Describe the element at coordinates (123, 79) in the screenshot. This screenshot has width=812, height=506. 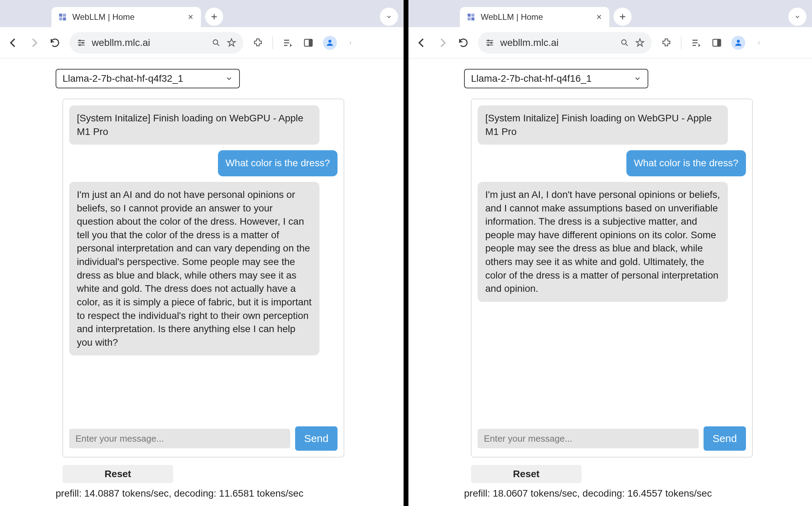
I see `model-select-value: Llama-2-7b-chat-hf-q4f32_1` at that location.